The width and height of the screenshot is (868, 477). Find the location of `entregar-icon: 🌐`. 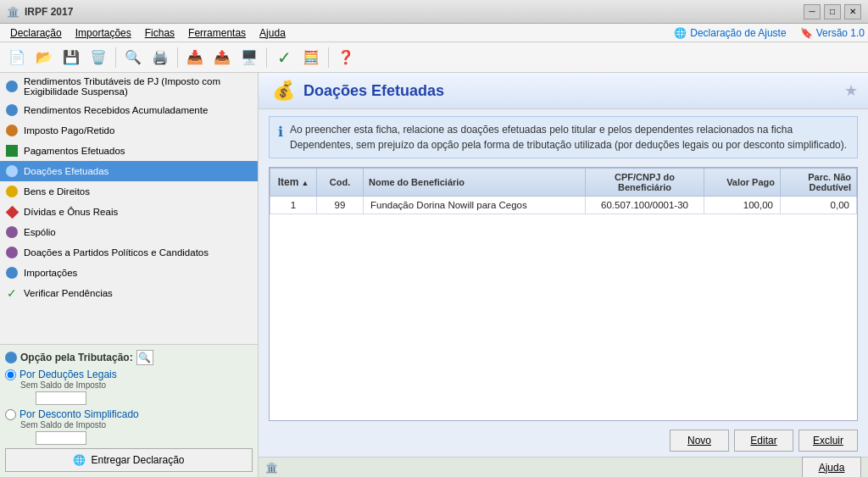

entregar-icon: 🌐 is located at coordinates (80, 460).